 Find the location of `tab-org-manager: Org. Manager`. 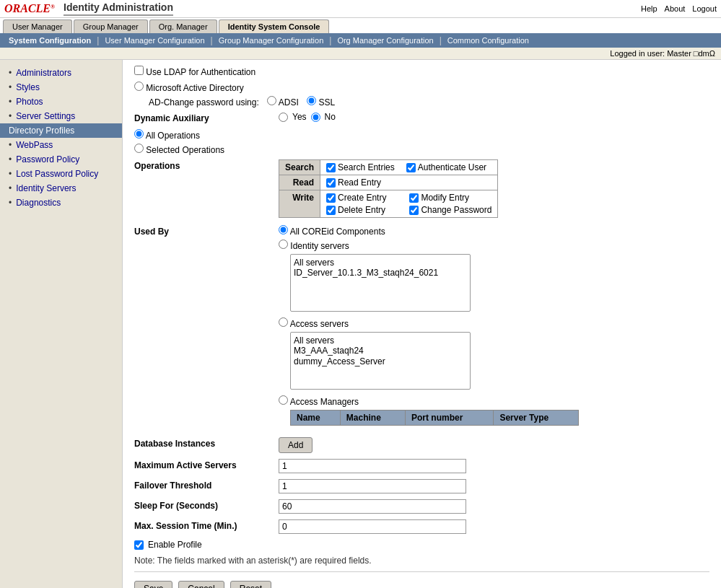

tab-org-manager: Org. Manager is located at coordinates (183, 26).